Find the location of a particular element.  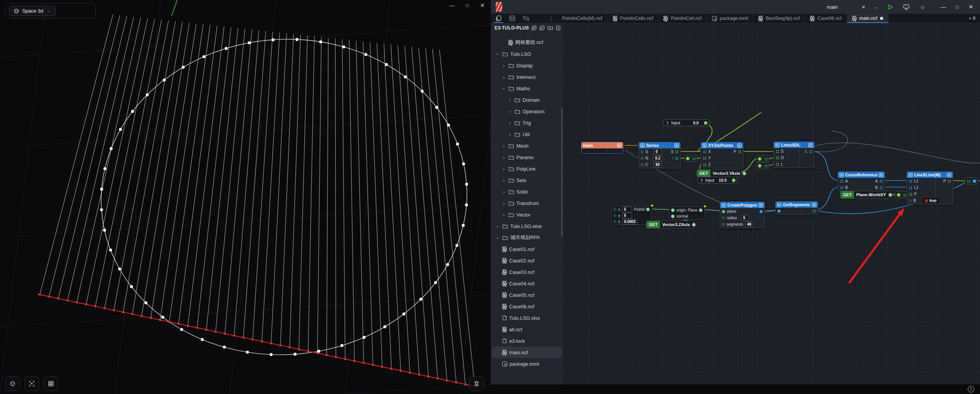

collapse-all-button is located at coordinates (542, 28).